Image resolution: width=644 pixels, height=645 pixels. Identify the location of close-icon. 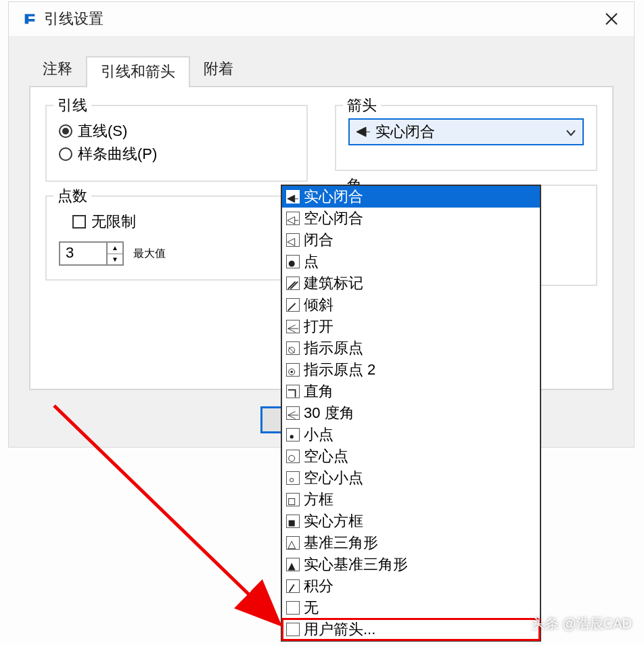
(612, 19).